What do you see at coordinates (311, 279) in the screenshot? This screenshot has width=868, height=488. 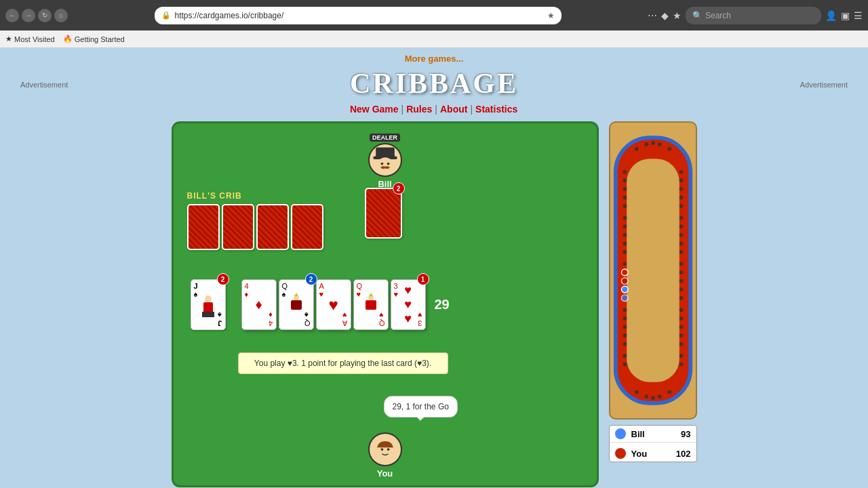 I see `played-card-qs-badge: 2` at bounding box center [311, 279].